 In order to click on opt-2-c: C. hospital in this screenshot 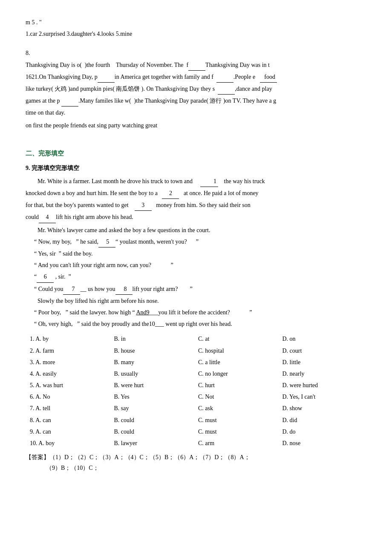, I will do `click(240, 351)`.